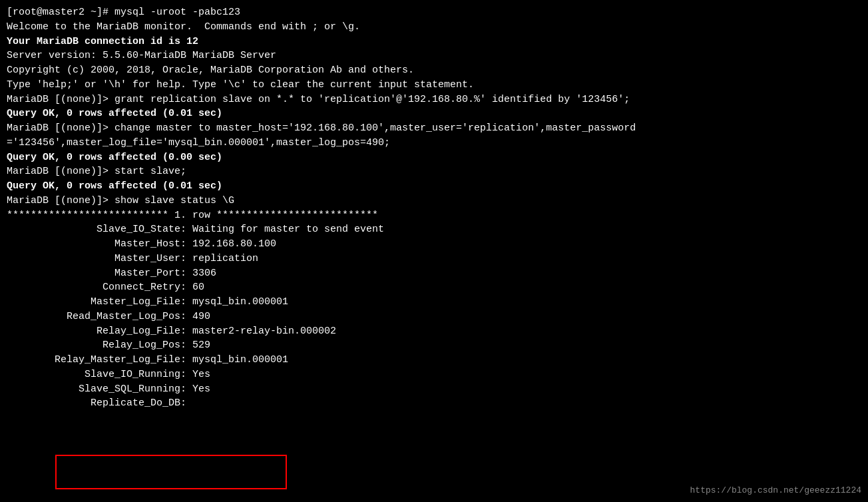 This screenshot has width=868, height=502. Describe the element at coordinates (171, 472) in the screenshot. I see `highlight-box` at that location.